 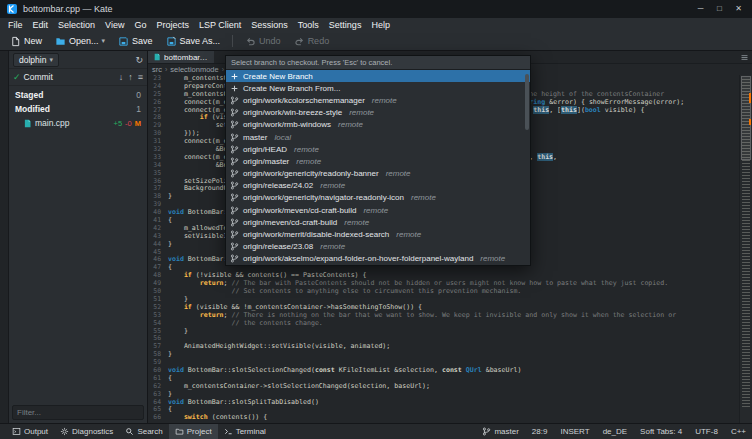 What do you see at coordinates (500, 432) in the screenshot?
I see `git-branch-status: master` at bounding box center [500, 432].